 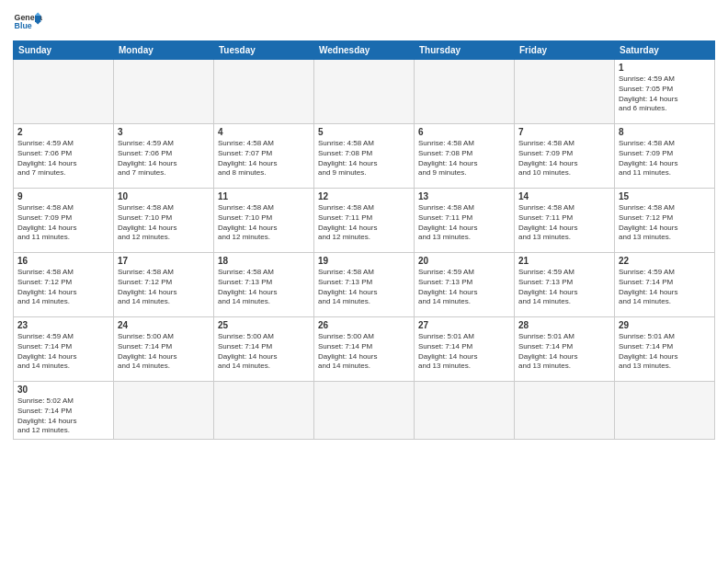 I want to click on day-number: 10, so click(x=164, y=197).